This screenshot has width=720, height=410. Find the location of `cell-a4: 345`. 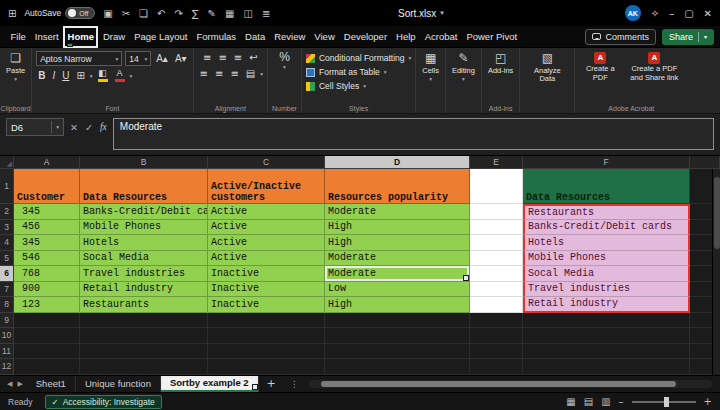

cell-a4: 345 is located at coordinates (47, 243).